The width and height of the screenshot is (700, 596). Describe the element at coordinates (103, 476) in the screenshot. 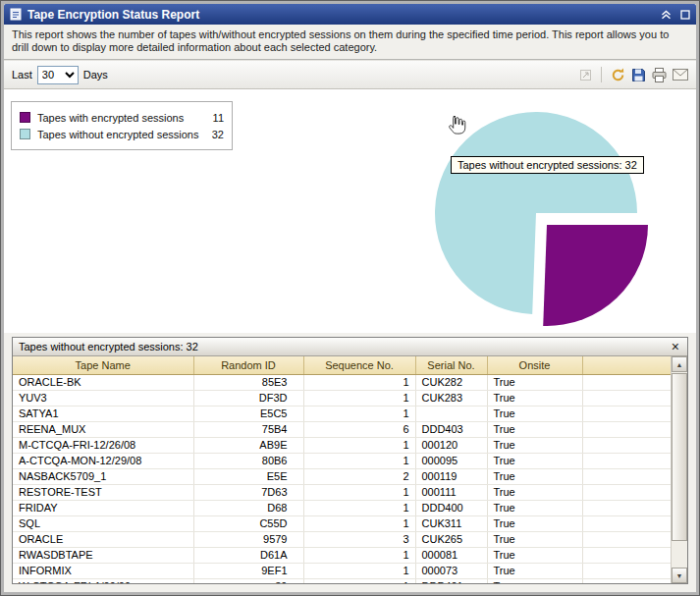

I see `table-cell: NASBACK5709_1` at that location.